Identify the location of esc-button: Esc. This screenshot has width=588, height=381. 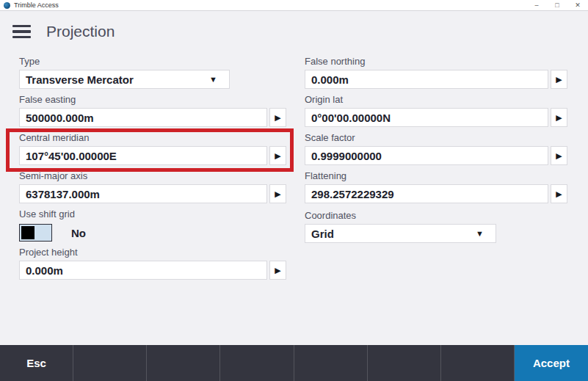
(37, 363).